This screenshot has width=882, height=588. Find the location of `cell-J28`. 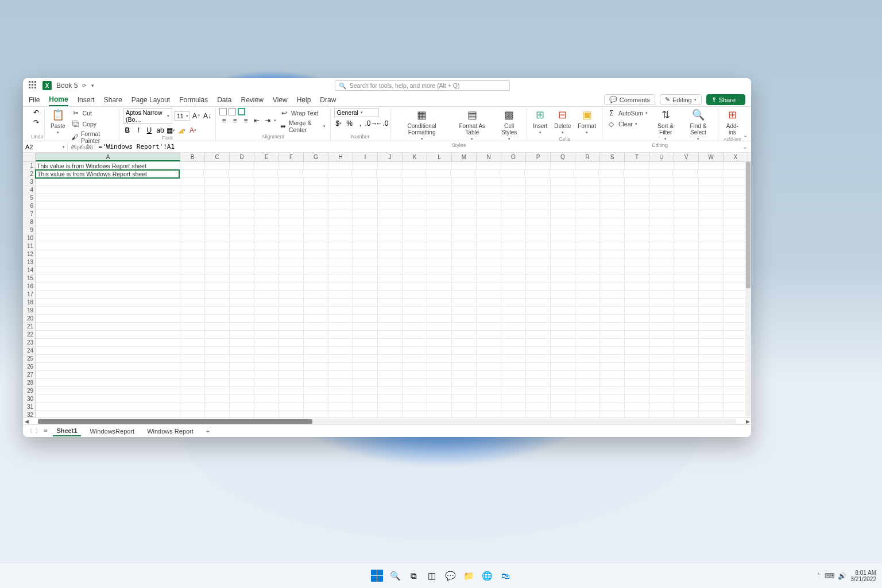

cell-J28 is located at coordinates (390, 383).